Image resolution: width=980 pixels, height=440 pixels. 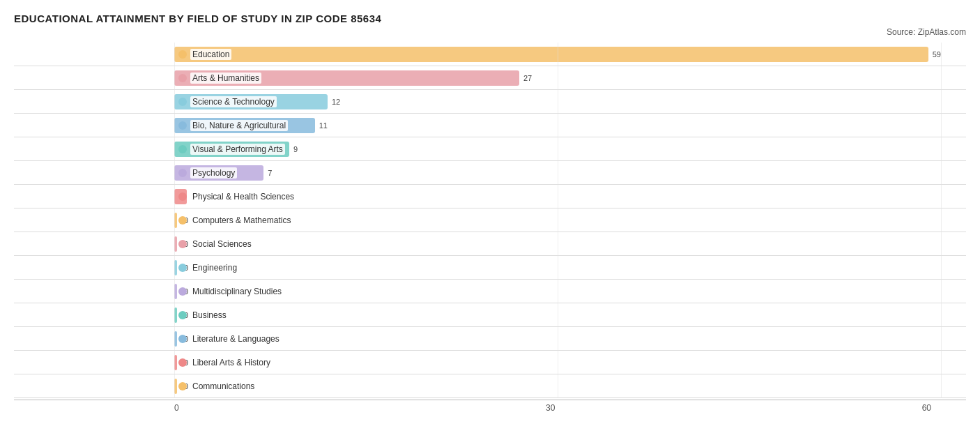 I want to click on label-text: Multidisciplinary Studies, so click(x=237, y=291).